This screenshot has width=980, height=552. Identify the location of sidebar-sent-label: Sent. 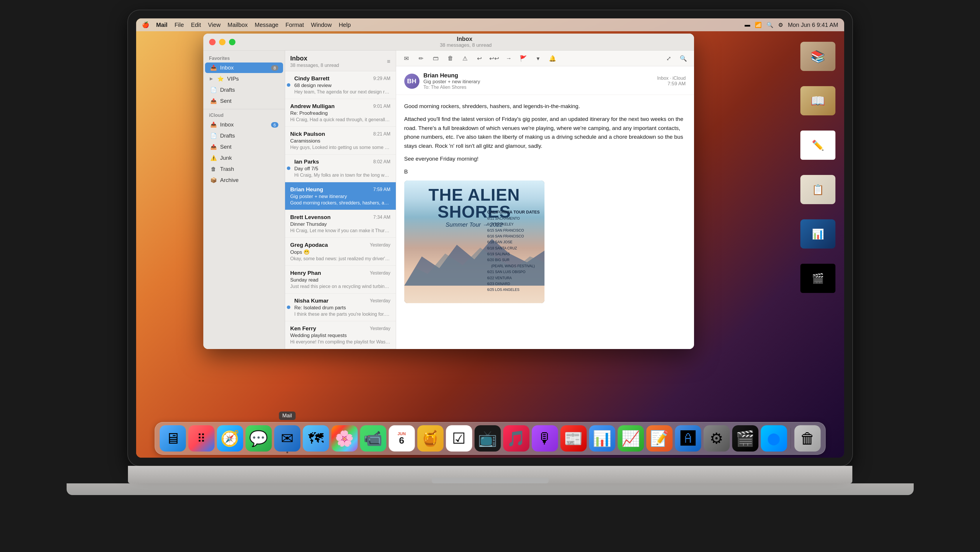
(226, 101).